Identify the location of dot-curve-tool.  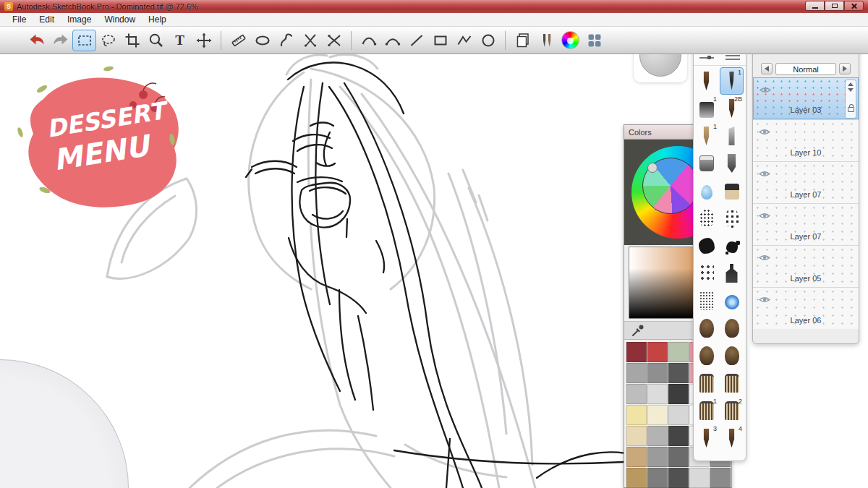
(392, 40).